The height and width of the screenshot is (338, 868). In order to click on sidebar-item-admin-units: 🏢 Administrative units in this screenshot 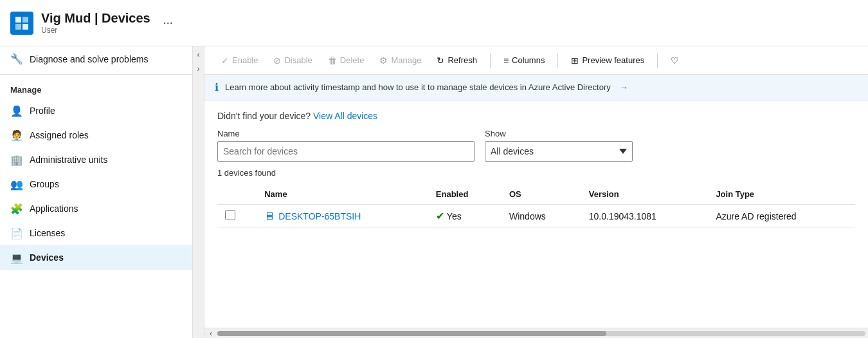, I will do `click(96, 160)`.